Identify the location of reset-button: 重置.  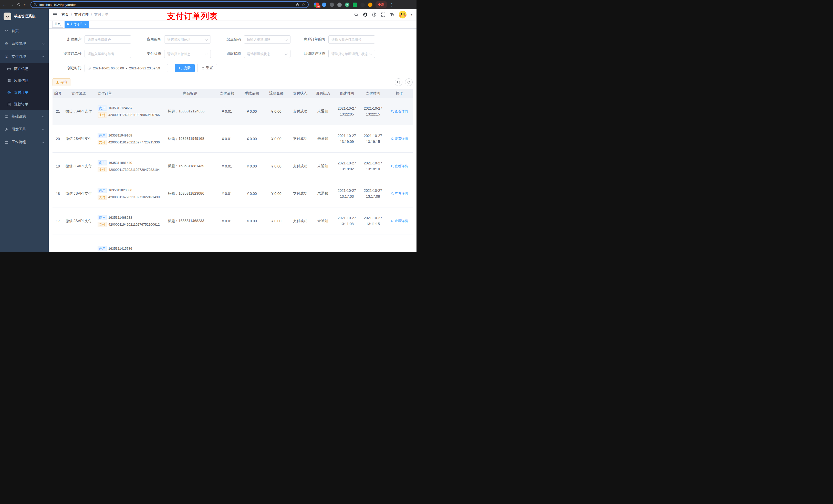
(207, 68).